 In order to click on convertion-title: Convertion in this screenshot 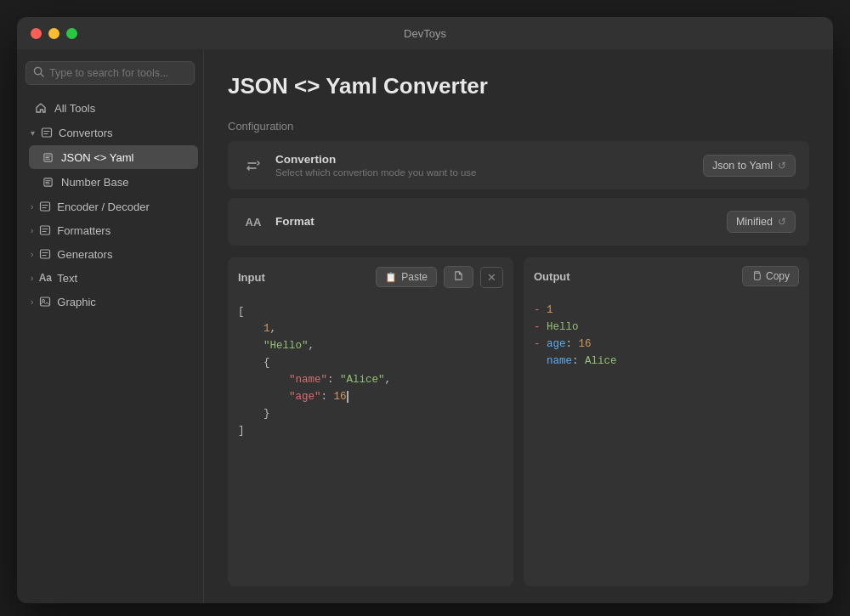, I will do `click(490, 160)`.